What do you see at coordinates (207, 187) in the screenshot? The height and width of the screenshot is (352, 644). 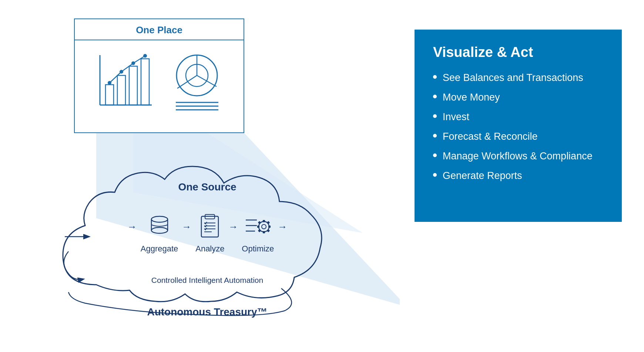 I see `one-source-label: One Source` at bounding box center [207, 187].